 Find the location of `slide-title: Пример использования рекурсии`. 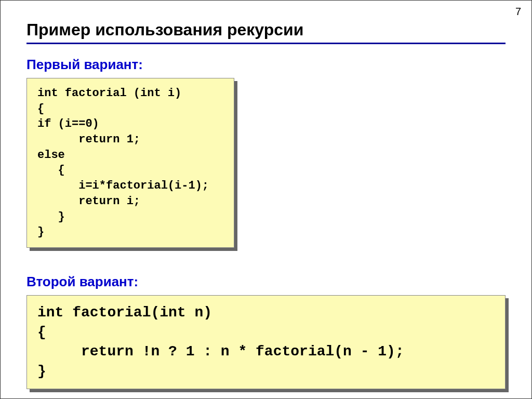

slide-title: Пример использования рекурсии is located at coordinates (266, 30).